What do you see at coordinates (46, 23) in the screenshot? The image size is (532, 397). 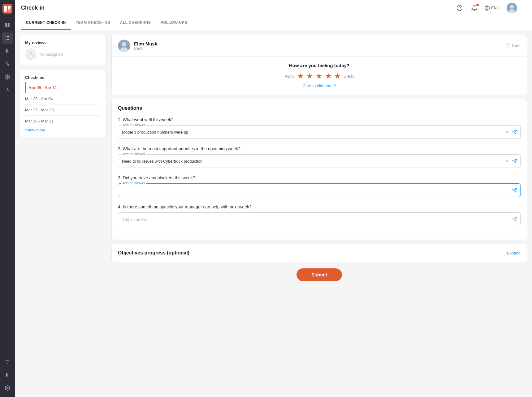 I see `tab-current-checkin: CURRENT CHECK-IN` at bounding box center [46, 23].